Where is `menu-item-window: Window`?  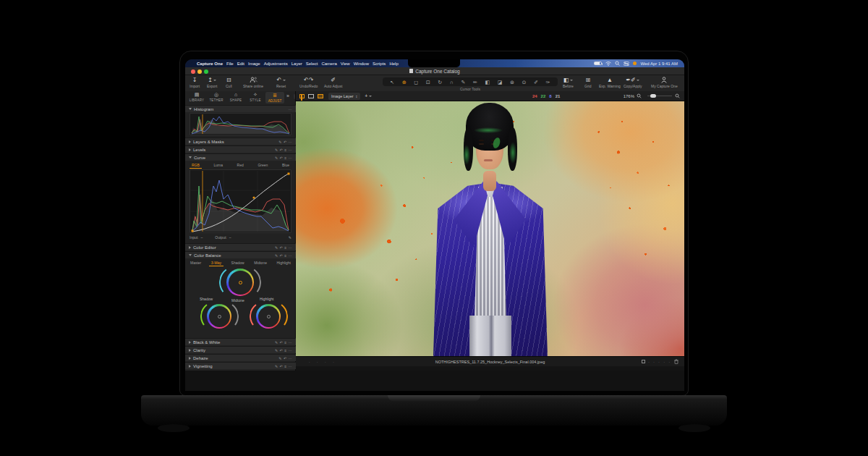 menu-item-window: Window is located at coordinates (362, 64).